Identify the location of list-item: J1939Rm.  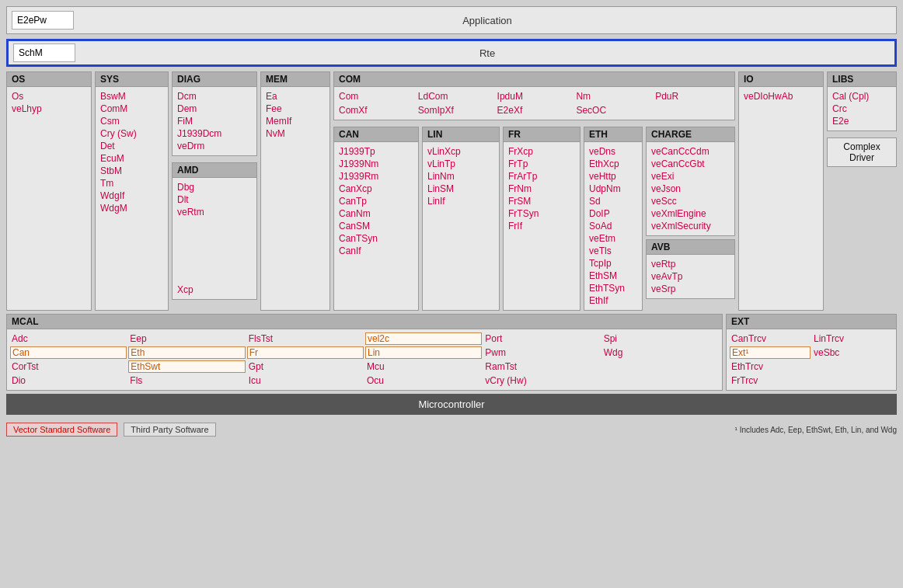
(376, 176).